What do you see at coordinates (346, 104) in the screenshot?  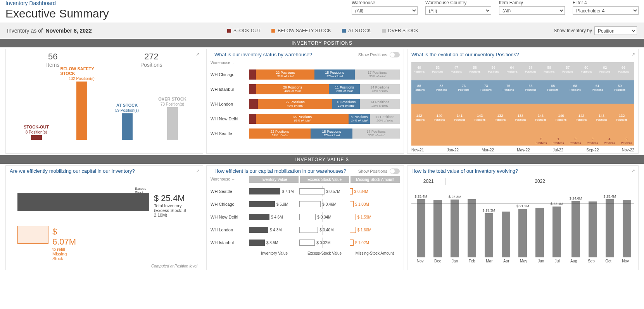 I see `stack-segment: 10 Positions18% of total` at bounding box center [346, 104].